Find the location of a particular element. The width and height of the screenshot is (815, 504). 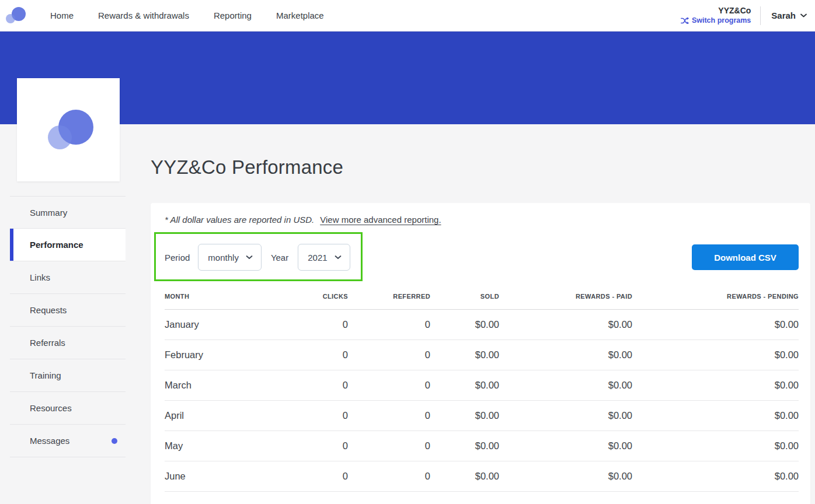

sidebar-item-label: Links is located at coordinates (40, 278).